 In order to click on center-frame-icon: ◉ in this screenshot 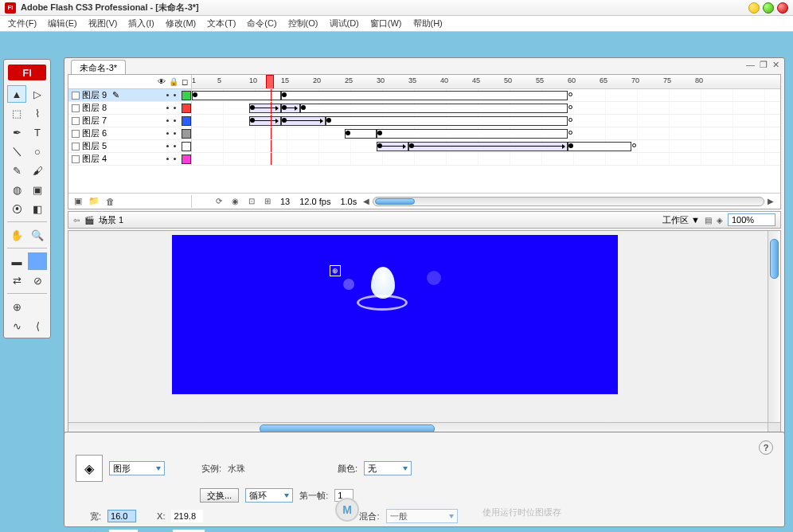, I will do `click(236, 201)`.